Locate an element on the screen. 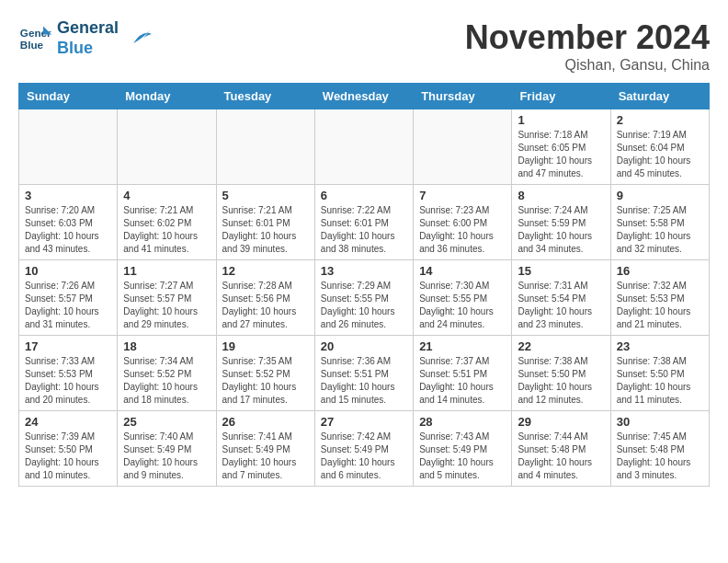 Image resolution: width=728 pixels, height=563 pixels. day-number: 11 is located at coordinates (166, 270).